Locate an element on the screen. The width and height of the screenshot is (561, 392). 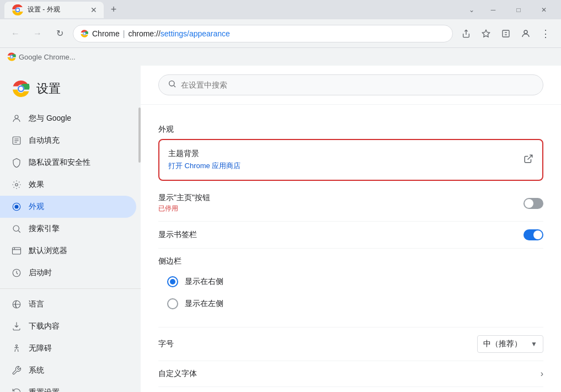
addressbar: ← → ↻ Chrome | chrome://settings/appeara… is located at coordinates (280, 34).